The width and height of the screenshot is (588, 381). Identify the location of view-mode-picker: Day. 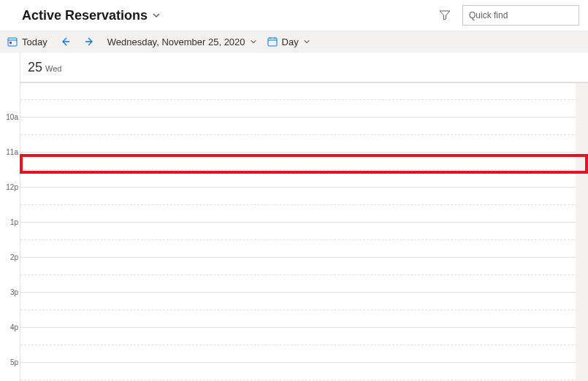
(289, 42).